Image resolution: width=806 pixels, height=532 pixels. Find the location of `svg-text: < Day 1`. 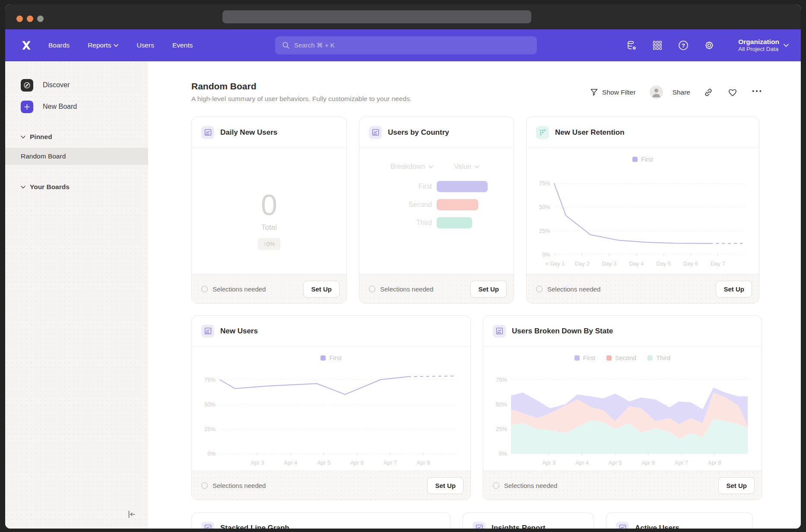

svg-text: < Day 1 is located at coordinates (555, 263).